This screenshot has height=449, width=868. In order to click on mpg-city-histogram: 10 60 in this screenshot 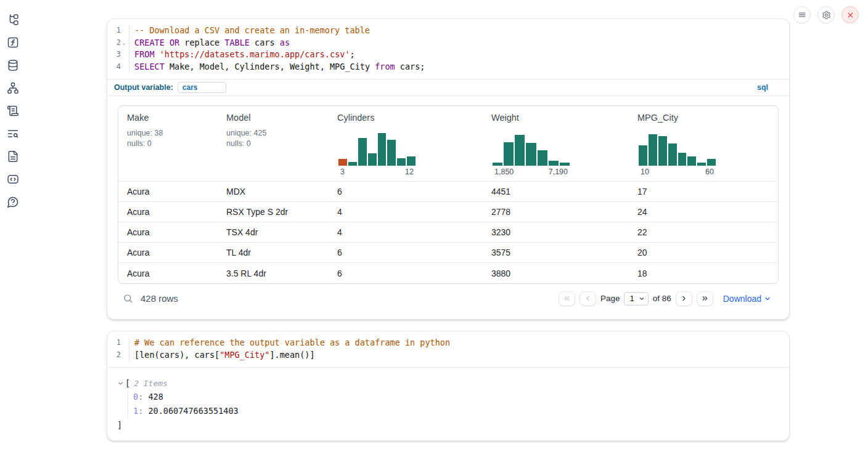, I will do `click(677, 155)`.